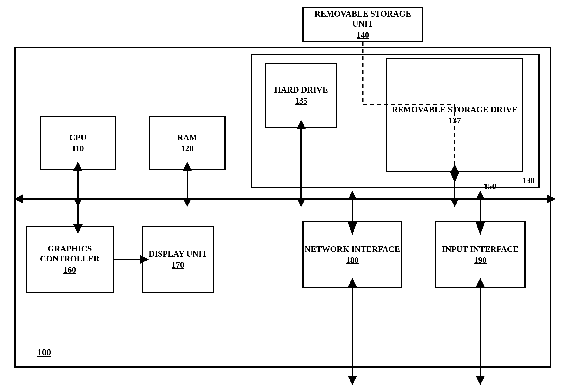  I want to click on cpu-label: 110, so click(78, 148).